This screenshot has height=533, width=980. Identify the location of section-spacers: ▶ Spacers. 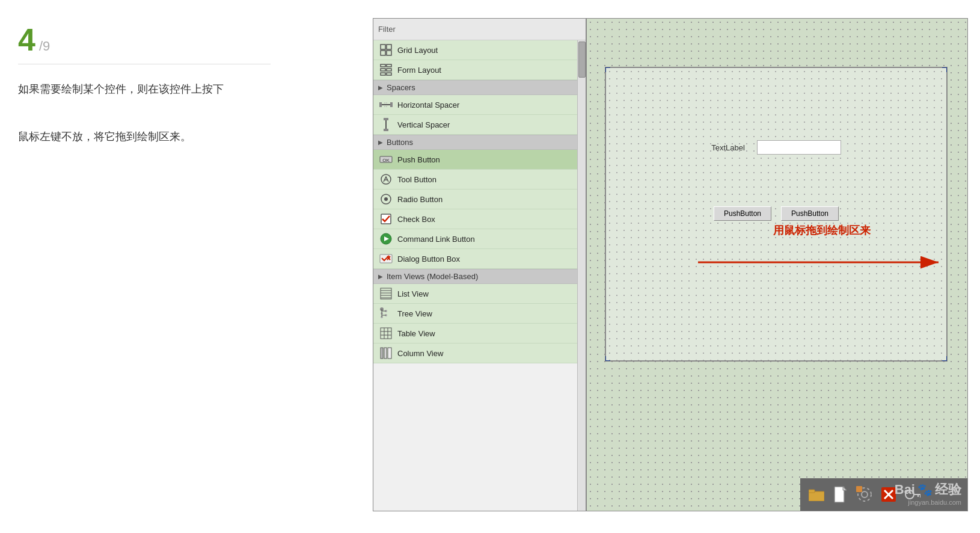
(480, 88).